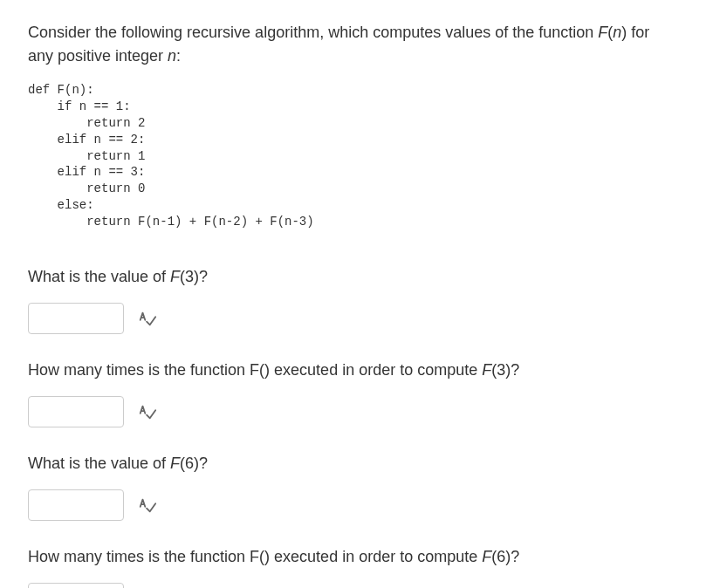 Image resolution: width=706 pixels, height=588 pixels. I want to click on q3-qmark: ?, so click(203, 463).